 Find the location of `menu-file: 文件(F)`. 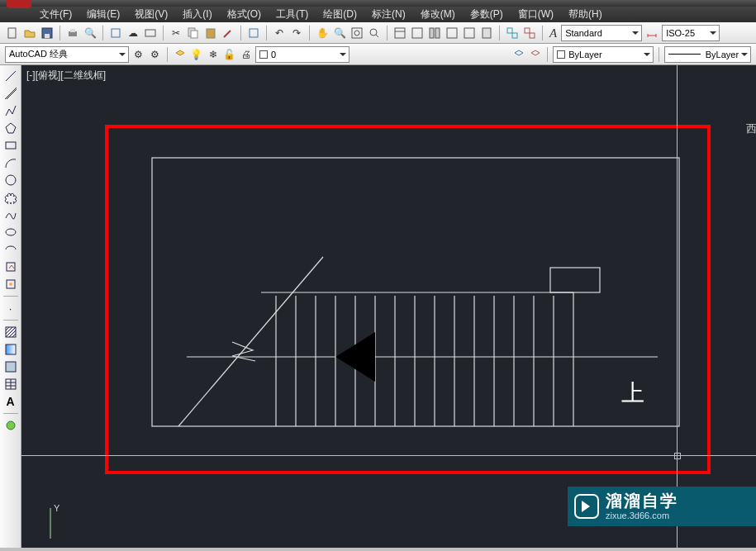

menu-file: 文件(F) is located at coordinates (56, 15).